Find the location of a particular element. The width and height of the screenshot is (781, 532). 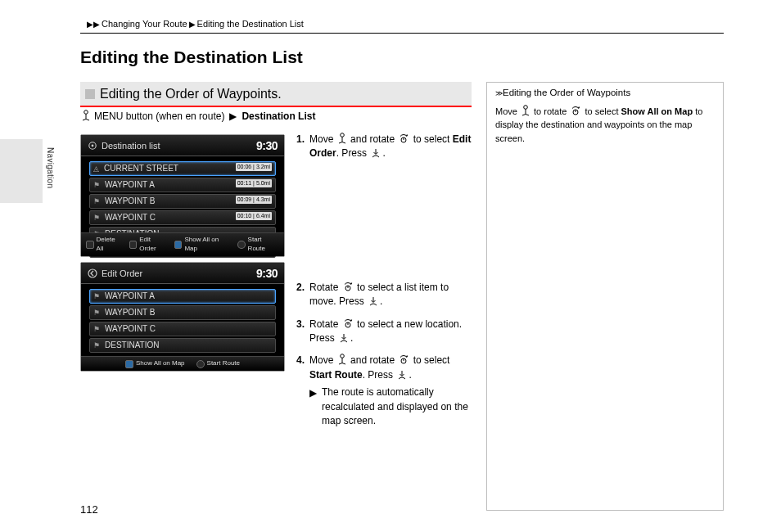

step-number: 2. is located at coordinates (300, 295).